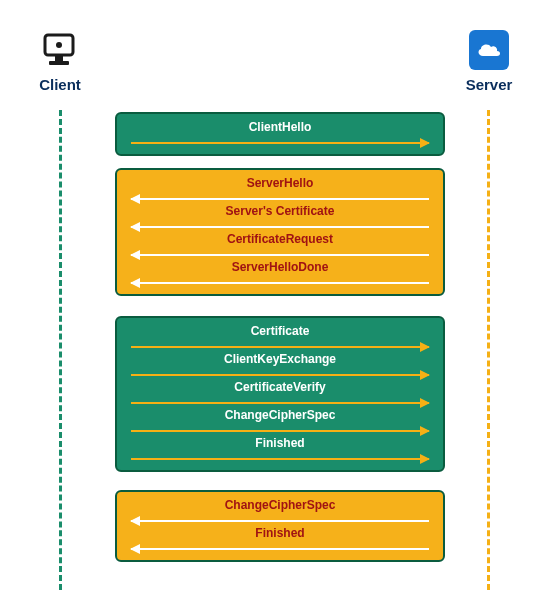 The height and width of the screenshot is (607, 549). What do you see at coordinates (280, 332) in the screenshot?
I see `message-label: Certificate` at bounding box center [280, 332].